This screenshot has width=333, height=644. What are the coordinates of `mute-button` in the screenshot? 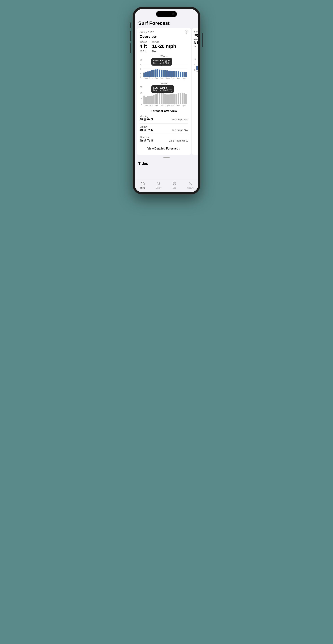 It's located at (130, 25).